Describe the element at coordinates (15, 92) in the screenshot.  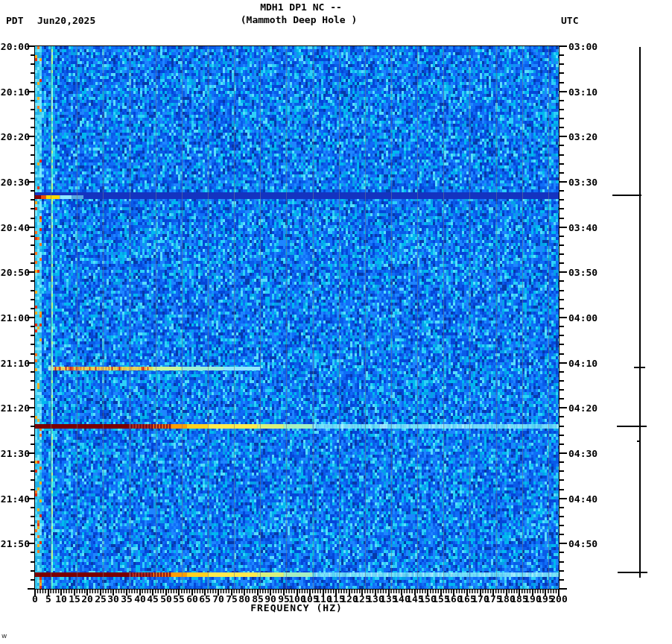
I see `pdt-time-label: 20:10` at that location.